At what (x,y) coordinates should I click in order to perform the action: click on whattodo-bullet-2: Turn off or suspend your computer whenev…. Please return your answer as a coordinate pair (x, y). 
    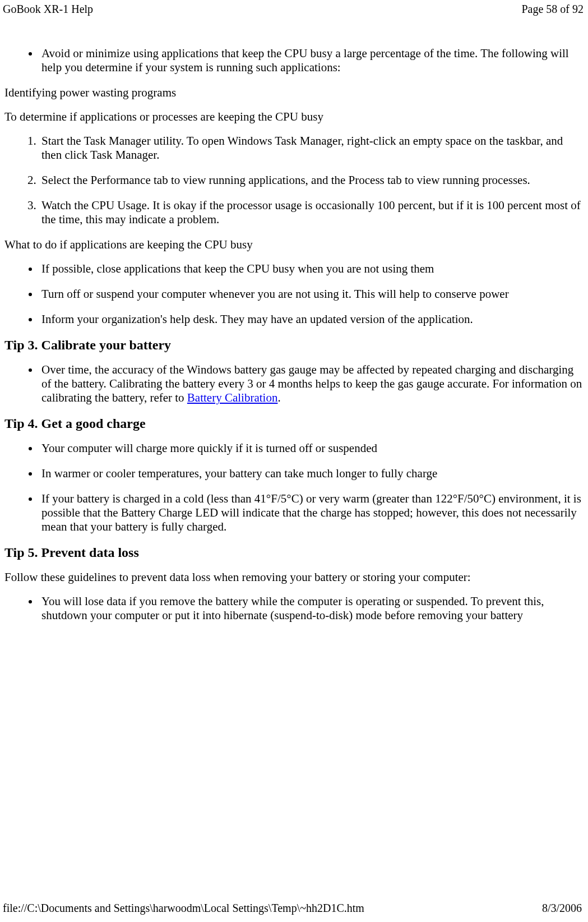
    Looking at the image, I should click on (312, 294).